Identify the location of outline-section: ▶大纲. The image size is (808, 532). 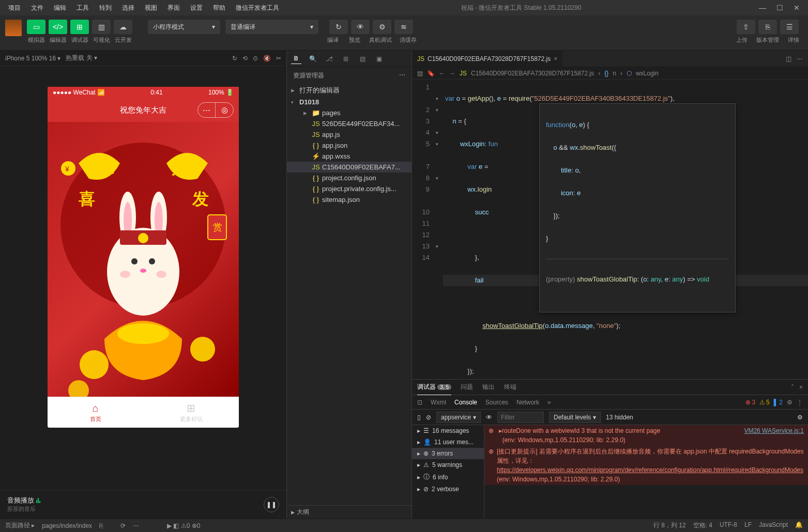
(349, 512).